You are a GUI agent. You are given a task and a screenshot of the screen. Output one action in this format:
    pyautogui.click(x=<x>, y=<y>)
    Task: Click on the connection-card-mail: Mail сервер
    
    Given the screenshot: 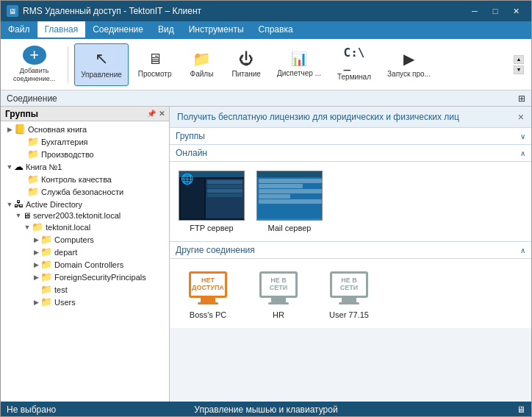 What is the action you would take?
    pyautogui.click(x=290, y=202)
    